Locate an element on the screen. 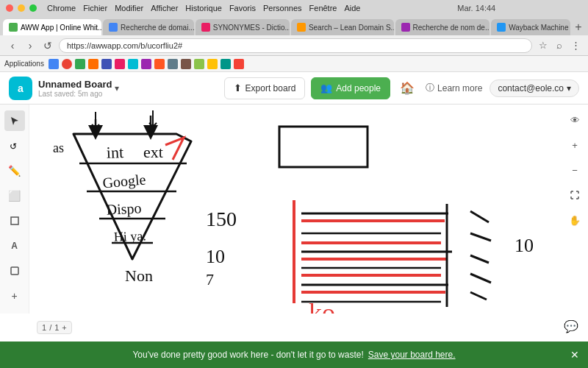 The image size is (588, 368). export-board-button: ⬆ Export board is located at coordinates (265, 88).